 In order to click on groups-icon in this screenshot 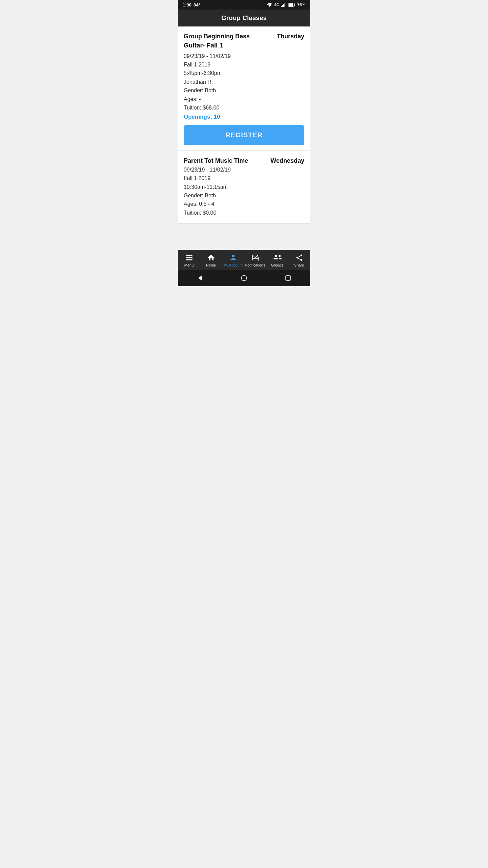, I will do `click(277, 258)`.